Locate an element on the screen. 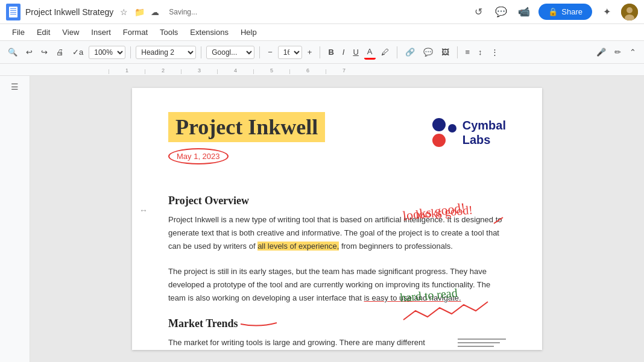  cymbal-logo: CymbalLabs is located at coordinates (469, 133).